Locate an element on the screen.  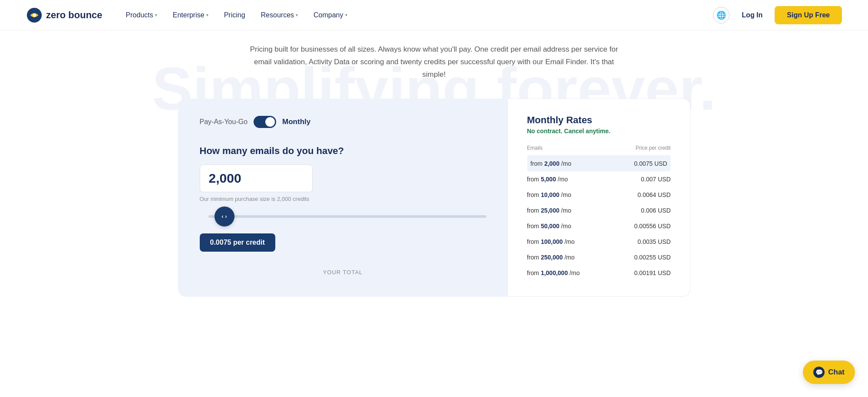
rates-price-cell: 0.007 USD is located at coordinates (640, 179).